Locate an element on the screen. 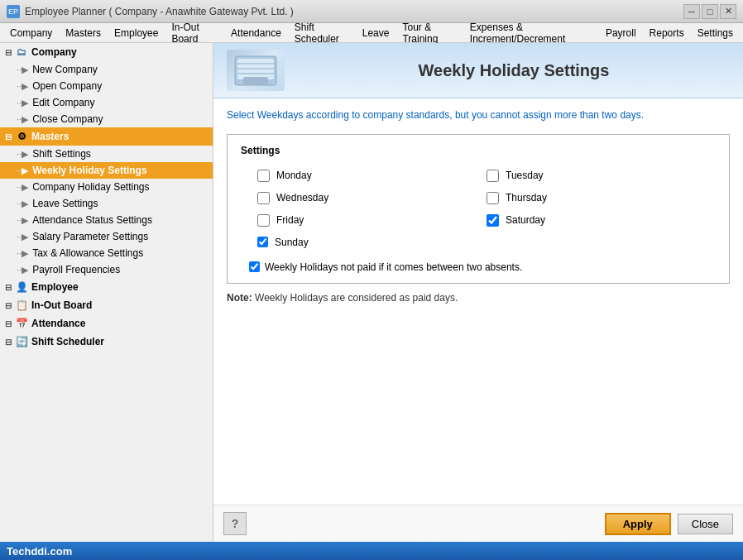 The height and width of the screenshot is (560, 743). apply-button: Apply is located at coordinates (638, 524).